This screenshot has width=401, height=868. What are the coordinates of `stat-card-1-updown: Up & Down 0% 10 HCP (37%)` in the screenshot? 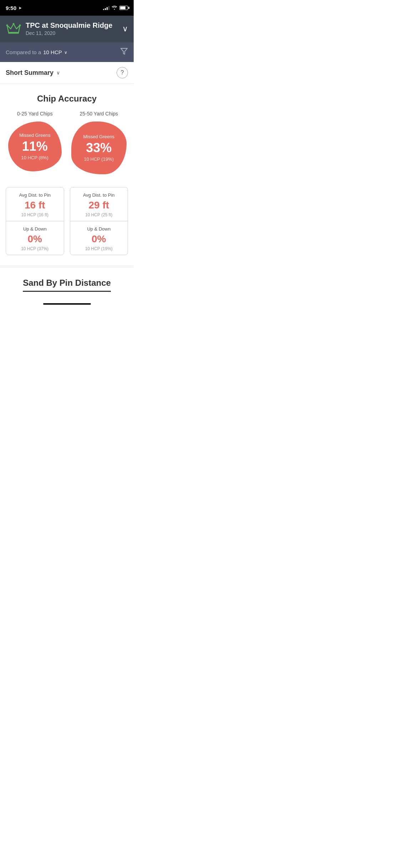 It's located at (35, 238).